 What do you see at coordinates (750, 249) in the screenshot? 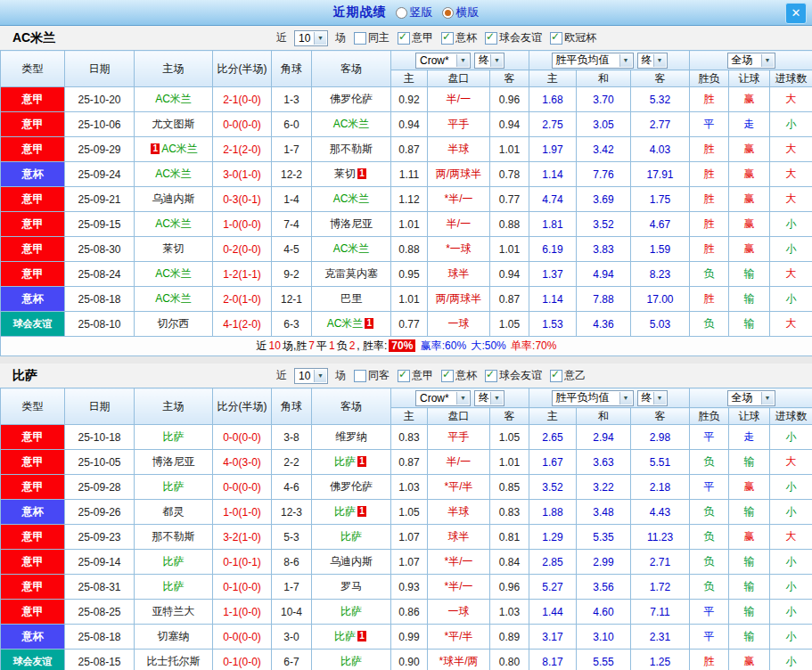
I see `handicap-result-cell: 赢` at bounding box center [750, 249].